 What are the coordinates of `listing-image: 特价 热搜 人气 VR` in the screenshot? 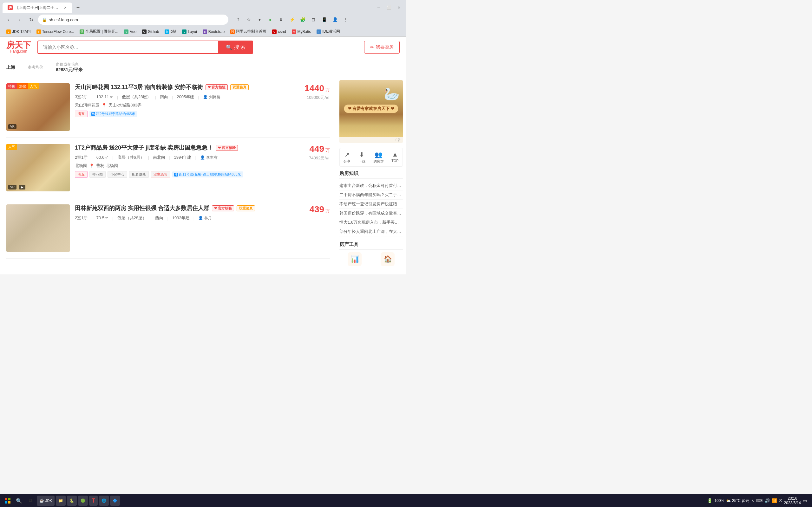 It's located at (38, 107).